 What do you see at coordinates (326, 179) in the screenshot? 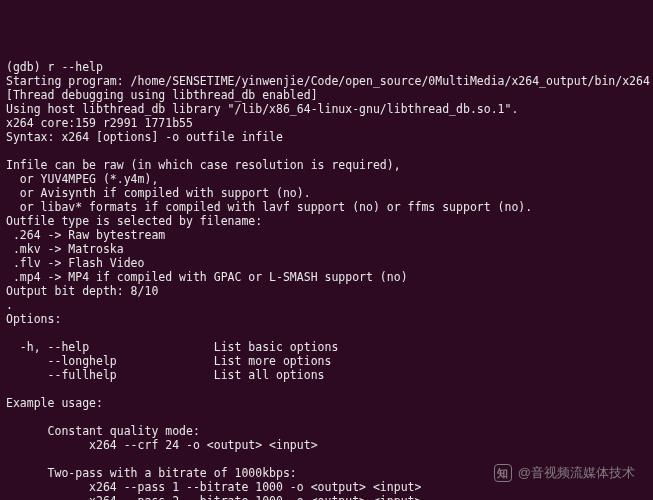
I see `terminal-line: or YUV4MPEG (*.y4m),` at bounding box center [326, 179].